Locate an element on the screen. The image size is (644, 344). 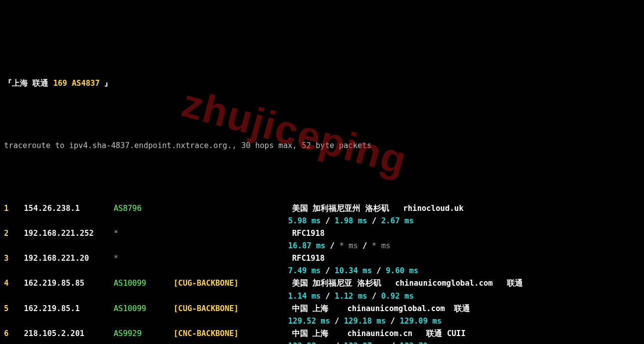
hop-row: 1154.26.238.1AS8796美国 加利福尼亚州 洛杉矶 rhinocl… is located at coordinates (322, 208).